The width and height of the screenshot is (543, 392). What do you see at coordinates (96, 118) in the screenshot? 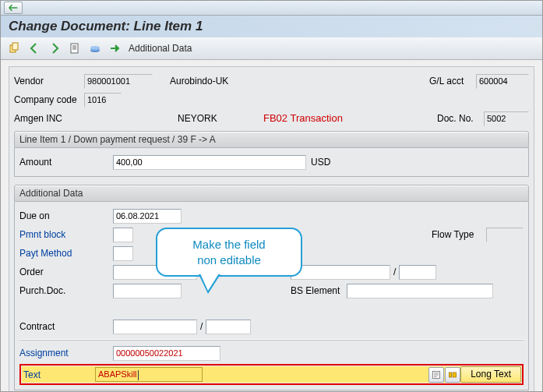
I see `company-name: Amgen INC` at bounding box center [96, 118].